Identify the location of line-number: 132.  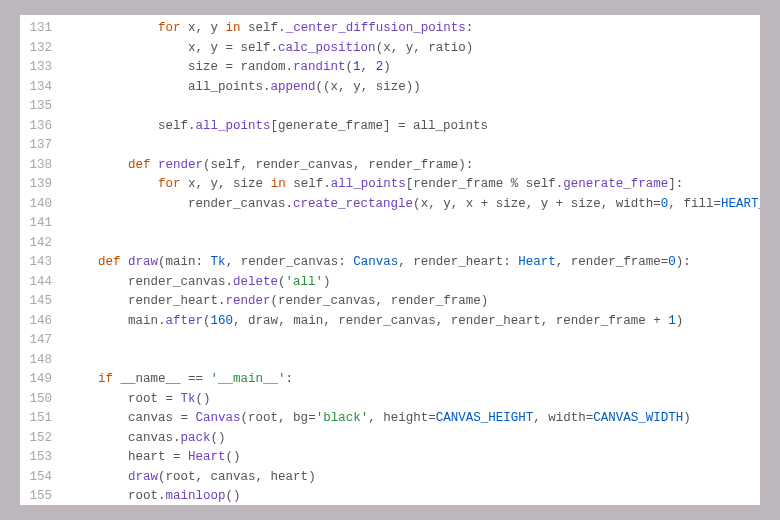
(44, 49).